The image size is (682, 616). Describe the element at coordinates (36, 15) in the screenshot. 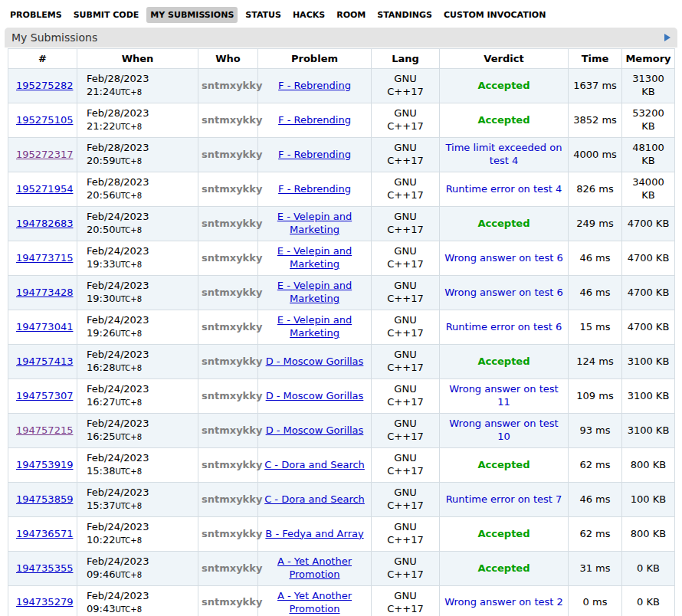

I see `nav-item-problems: PROBLEMS` at that location.